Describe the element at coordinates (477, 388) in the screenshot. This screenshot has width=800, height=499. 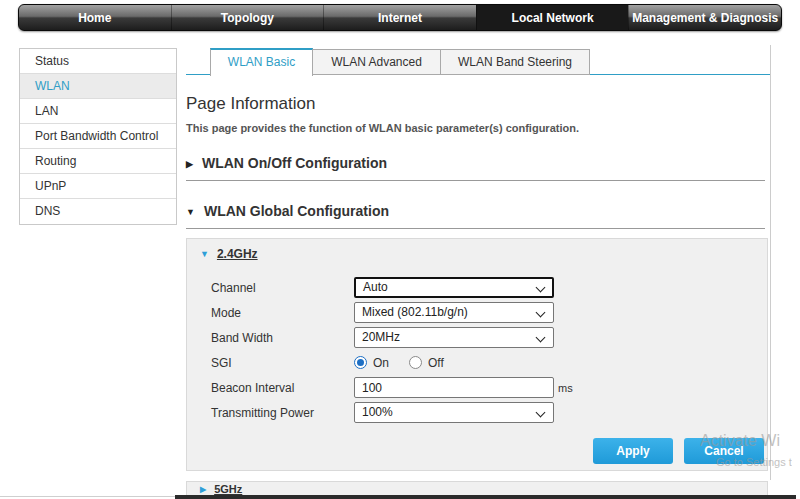
I see `beacon-interval-row: Beacon Interval ms` at that location.